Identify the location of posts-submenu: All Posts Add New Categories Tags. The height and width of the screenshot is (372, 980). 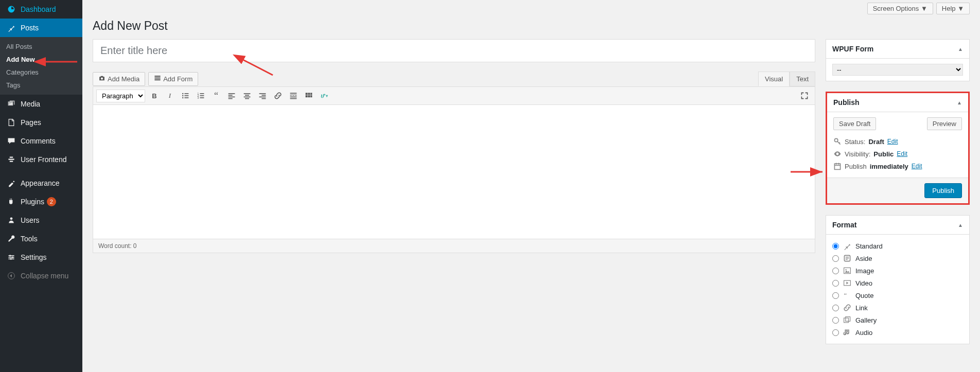
(41, 66).